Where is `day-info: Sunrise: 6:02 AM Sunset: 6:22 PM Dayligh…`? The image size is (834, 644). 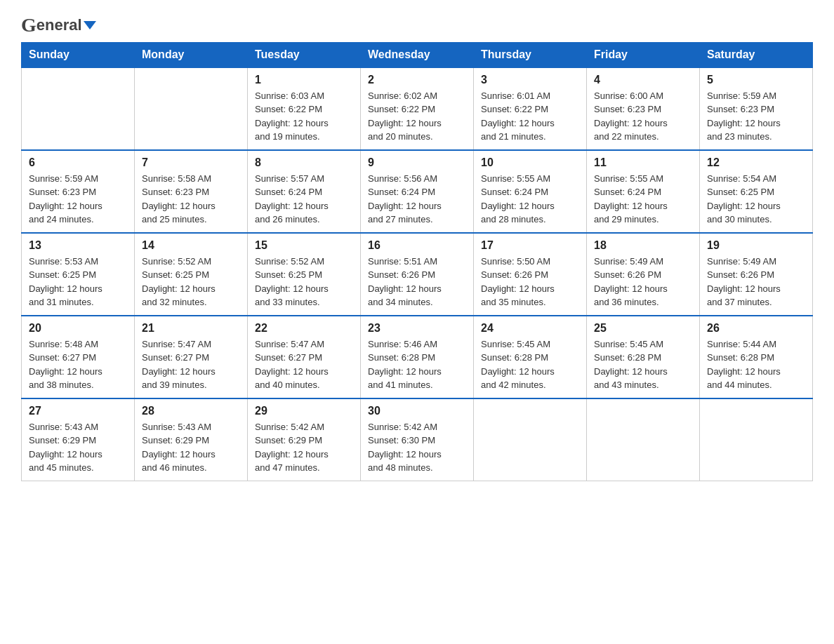
day-info: Sunrise: 6:02 AM Sunset: 6:22 PM Dayligh… is located at coordinates (417, 116).